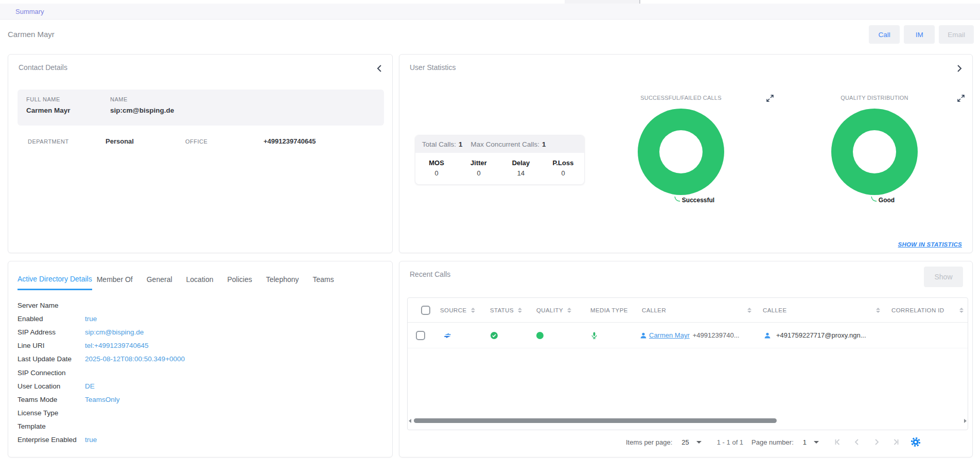  What do you see at coordinates (51, 305) in the screenshot?
I see `ad-field-label: Server Name` at bounding box center [51, 305].